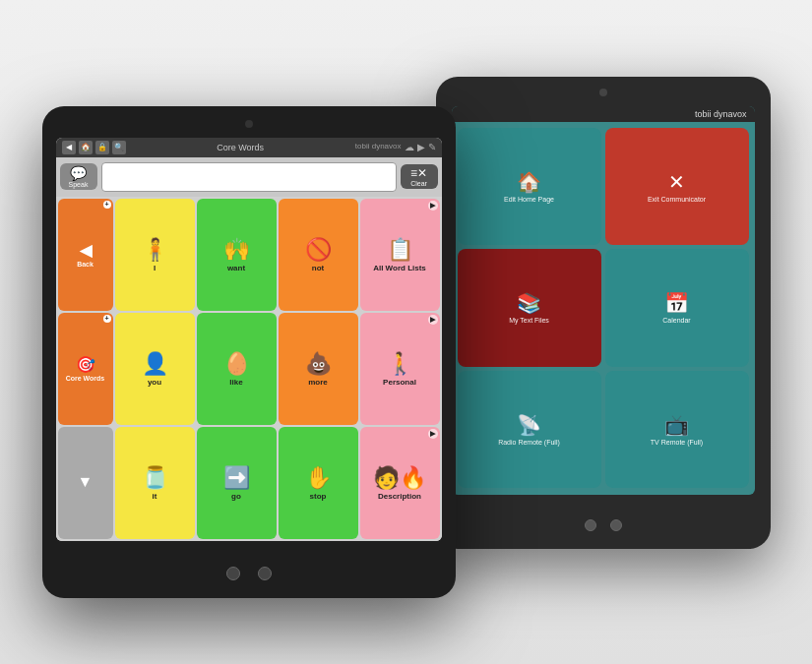 Image resolution: width=812 pixels, height=664 pixels. Describe the element at coordinates (400, 250) in the screenshot. I see `pic-all-word-lists: 📋` at that location.